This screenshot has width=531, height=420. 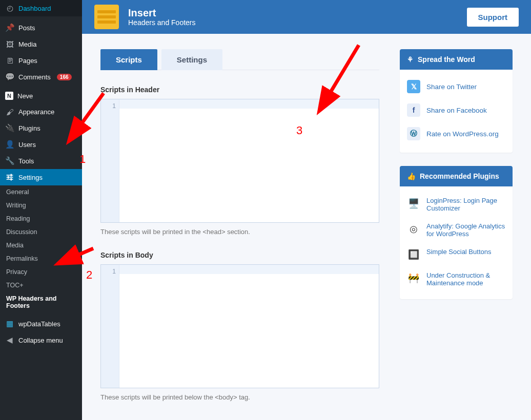 What do you see at coordinates (41, 205) in the screenshot?
I see `submenu-writing: Writing` at bounding box center [41, 205].